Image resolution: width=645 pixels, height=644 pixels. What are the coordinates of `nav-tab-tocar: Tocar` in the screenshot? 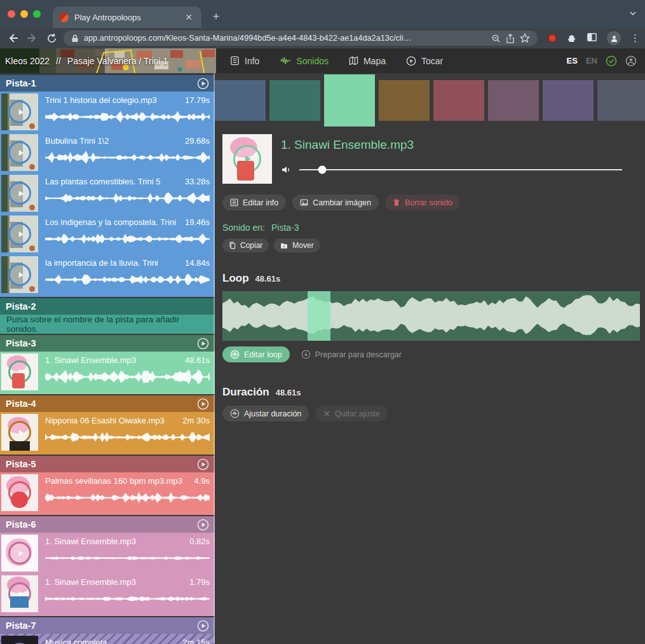 It's located at (424, 61).